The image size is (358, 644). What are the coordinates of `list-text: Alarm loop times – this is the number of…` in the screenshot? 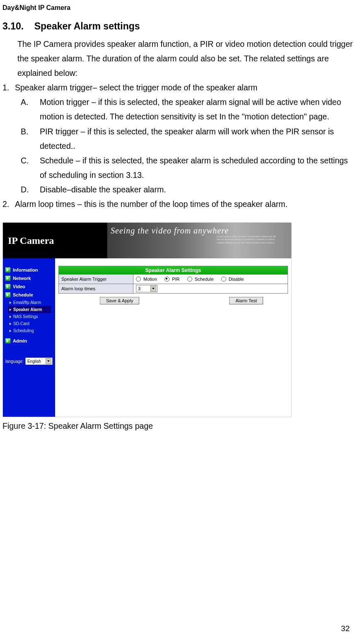 It's located at (151, 204).